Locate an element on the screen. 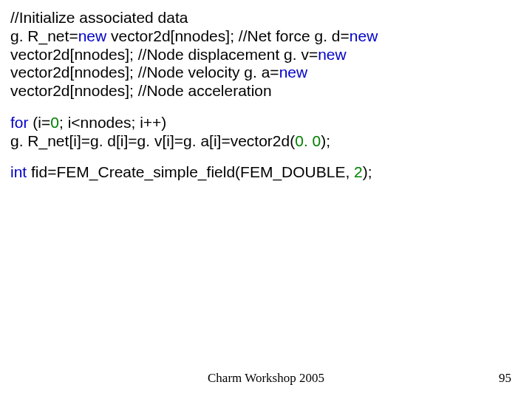 This screenshot has height=399, width=532. code-text: (i= is located at coordinates (40, 123).